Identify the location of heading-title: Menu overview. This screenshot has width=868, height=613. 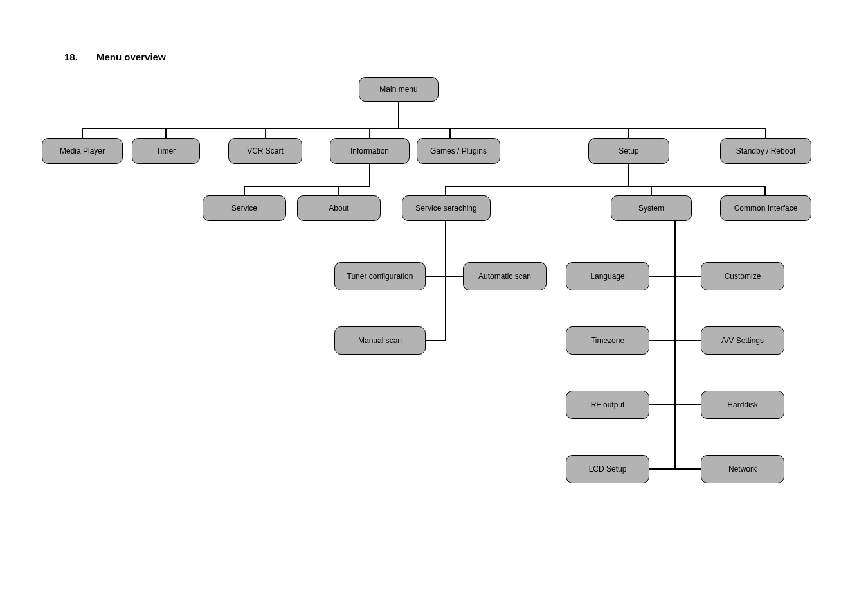
(131, 57).